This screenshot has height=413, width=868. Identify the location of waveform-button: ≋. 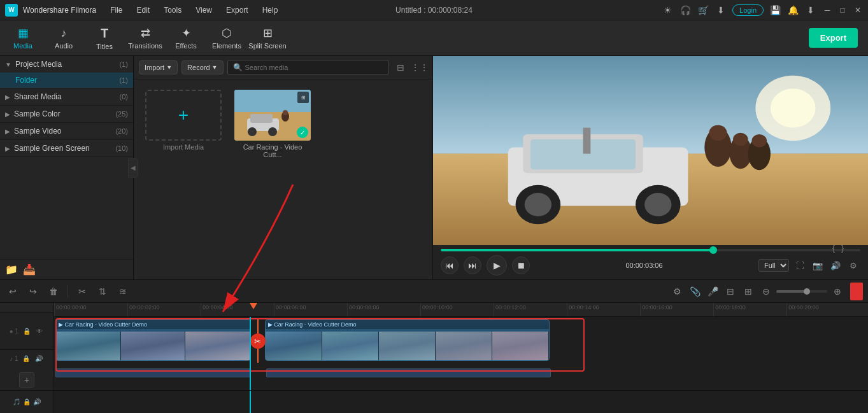
(123, 291).